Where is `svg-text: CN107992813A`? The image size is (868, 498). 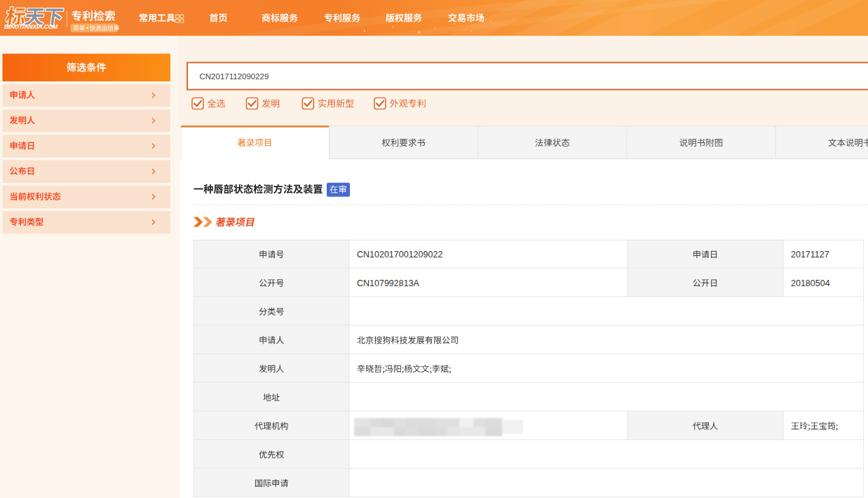 svg-text: CN107992813A is located at coordinates (388, 283).